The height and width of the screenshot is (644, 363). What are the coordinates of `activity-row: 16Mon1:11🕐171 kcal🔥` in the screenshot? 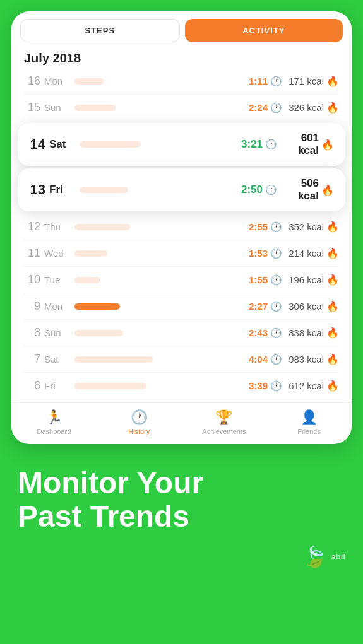 It's located at (182, 81).